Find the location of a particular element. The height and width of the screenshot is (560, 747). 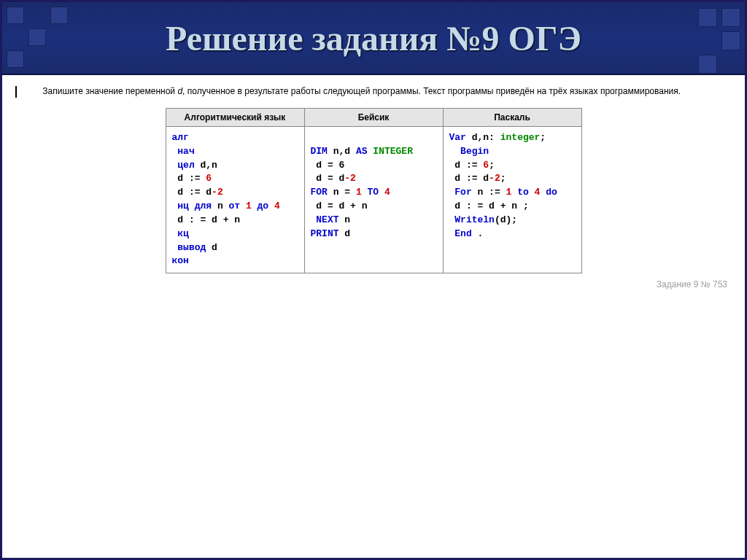

cell-alg: алг нач цел d,n d := 6 d := d-2 нц для n… is located at coordinates (235, 200).